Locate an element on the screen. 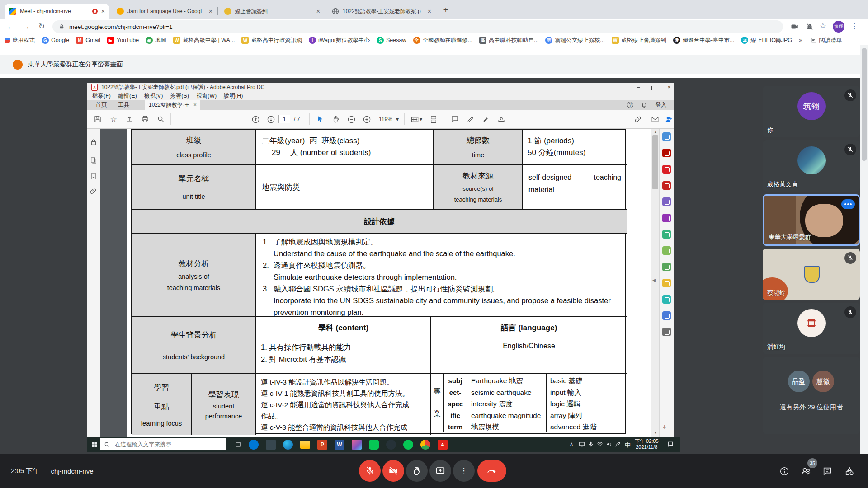 The width and height of the screenshot is (868, 488). taskbar-search-box is located at coordinates (163, 445).